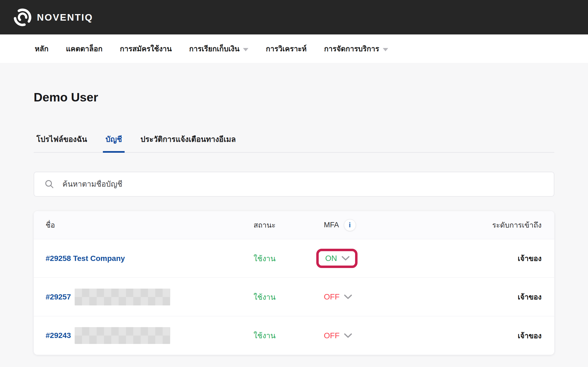  I want to click on search-icon, so click(49, 184).